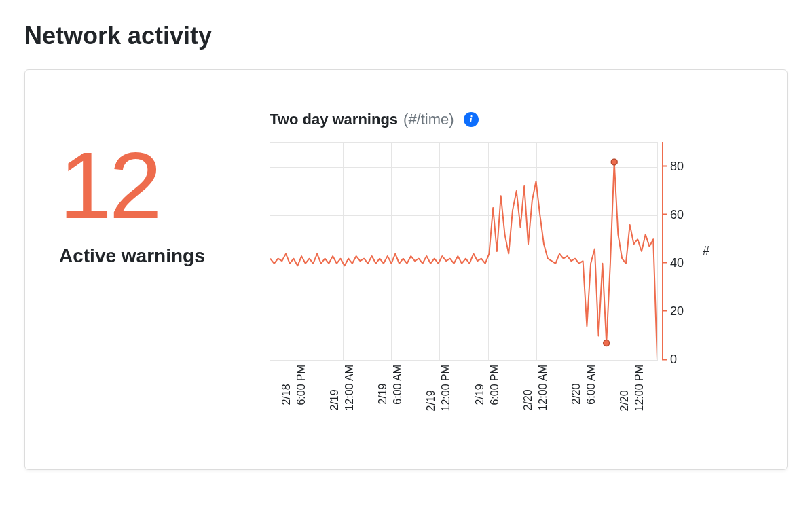 The width and height of the screenshot is (812, 523). I want to click on chart-title-row: Two day warnings (#/time) i, so click(508, 120).